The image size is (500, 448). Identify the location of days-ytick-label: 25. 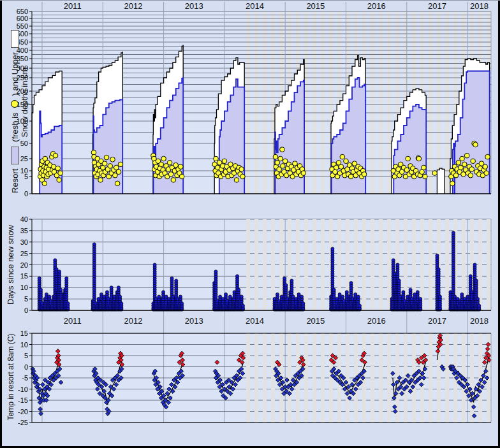
(24, 254).